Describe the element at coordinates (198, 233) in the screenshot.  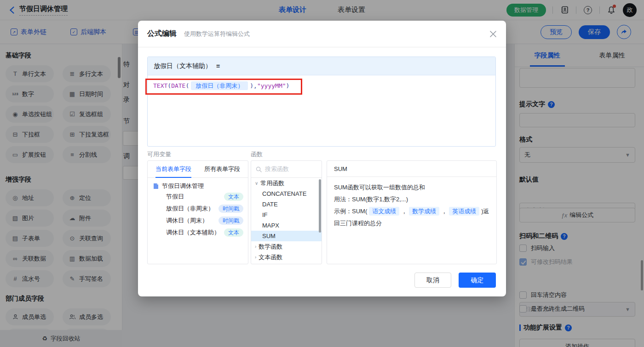
I see `variable-row: 调休日（文本辅助） 文本` at that location.